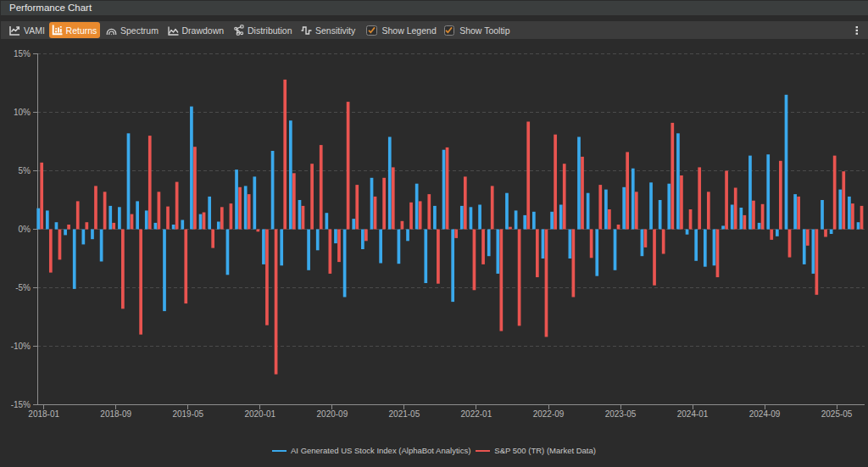 The height and width of the screenshot is (467, 868). What do you see at coordinates (620, 414) in the screenshot?
I see `svg-text: 2023-05` at bounding box center [620, 414].